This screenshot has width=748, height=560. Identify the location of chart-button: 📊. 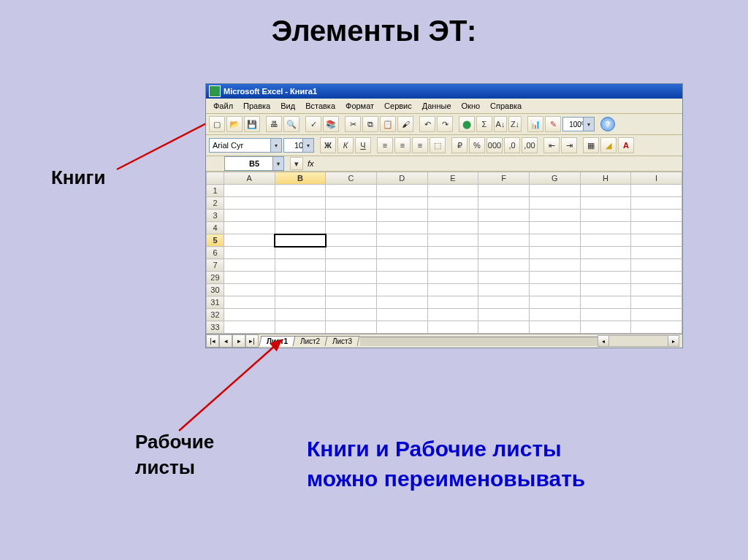
(535, 124).